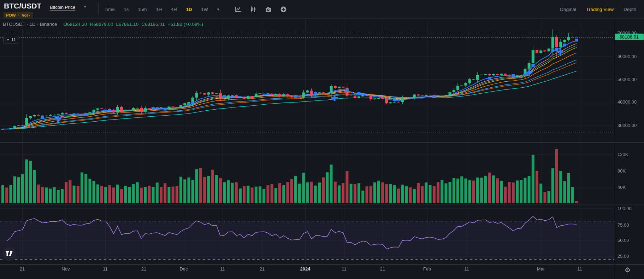 This screenshot has height=279, width=644. I want to click on camera-icon, so click(268, 9).